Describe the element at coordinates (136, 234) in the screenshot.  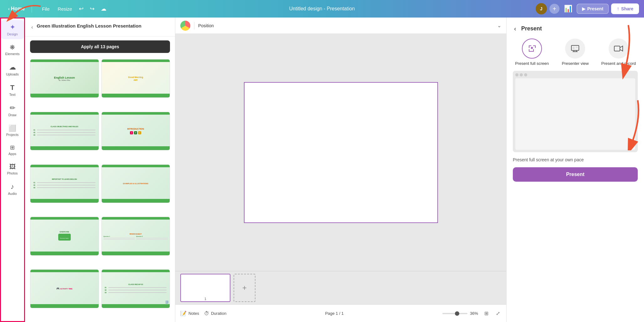
I see `slide8-title: WORKSHEET` at that location.